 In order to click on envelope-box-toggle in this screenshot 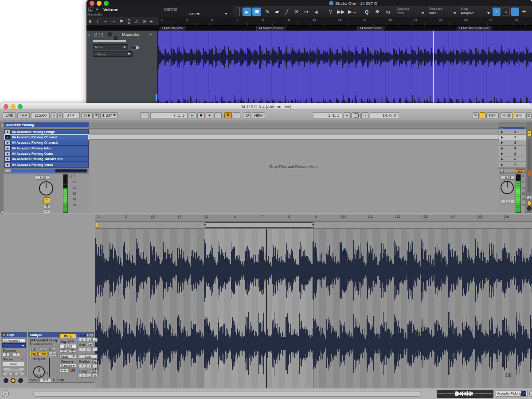, I will do `click(13, 380)`.